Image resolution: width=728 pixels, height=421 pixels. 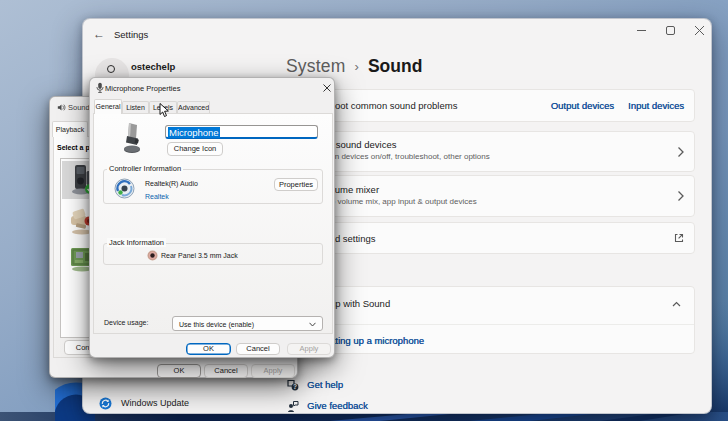 What do you see at coordinates (258, 349) in the screenshot?
I see `mic-cancel-button: Cancel` at bounding box center [258, 349].